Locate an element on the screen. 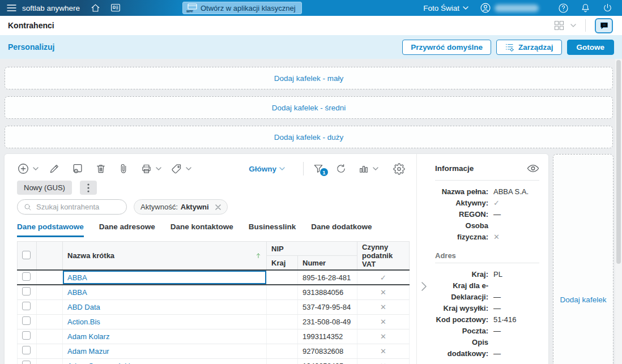 This screenshot has width=622, height=364. scrollbar-thumb is located at coordinates (619, 162).